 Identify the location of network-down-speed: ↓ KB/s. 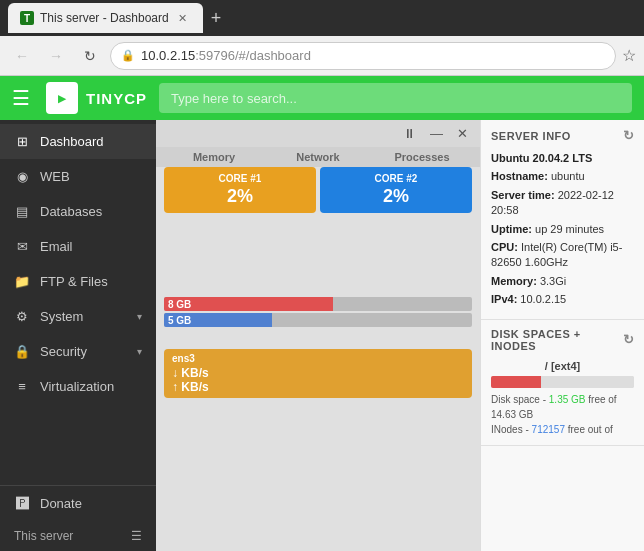
(318, 373).